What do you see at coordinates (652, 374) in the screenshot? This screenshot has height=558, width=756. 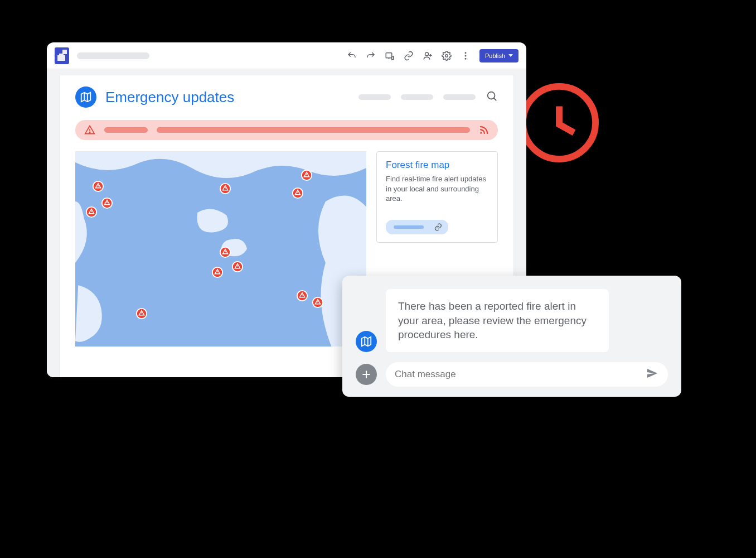 I see `send-icon` at bounding box center [652, 374].